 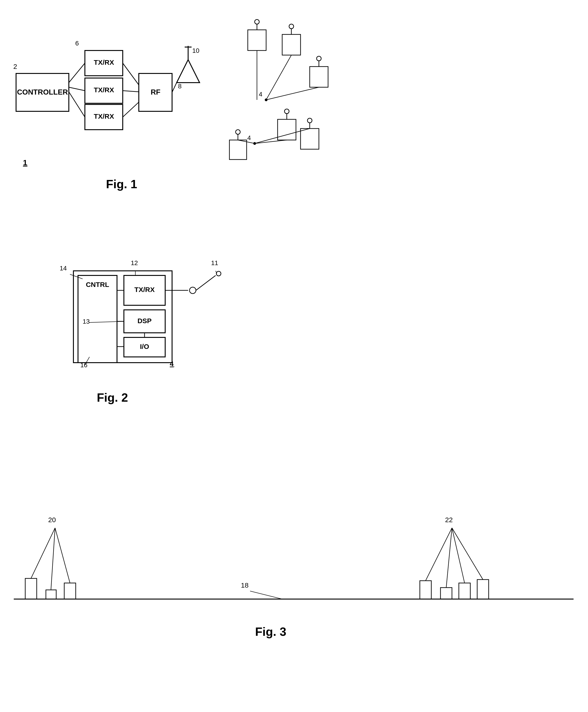 What do you see at coordinates (134, 263) in the screenshot?
I see `svg-text: 12` at bounding box center [134, 263].